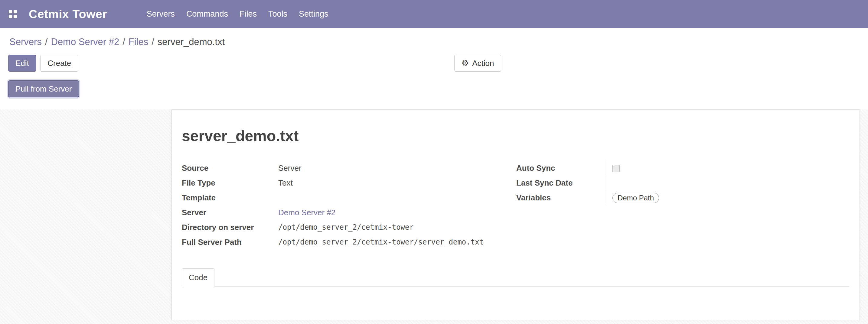 This screenshot has width=868, height=324. I want to click on pull-from-server-button: Pull from Server, so click(43, 89).